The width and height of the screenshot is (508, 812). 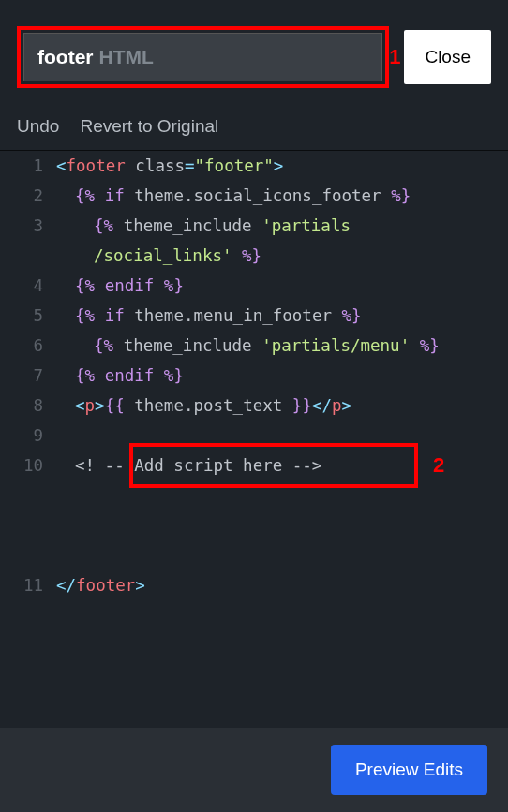 What do you see at coordinates (254, 286) in the screenshot?
I see `code-line: 4 {% endif %}` at bounding box center [254, 286].